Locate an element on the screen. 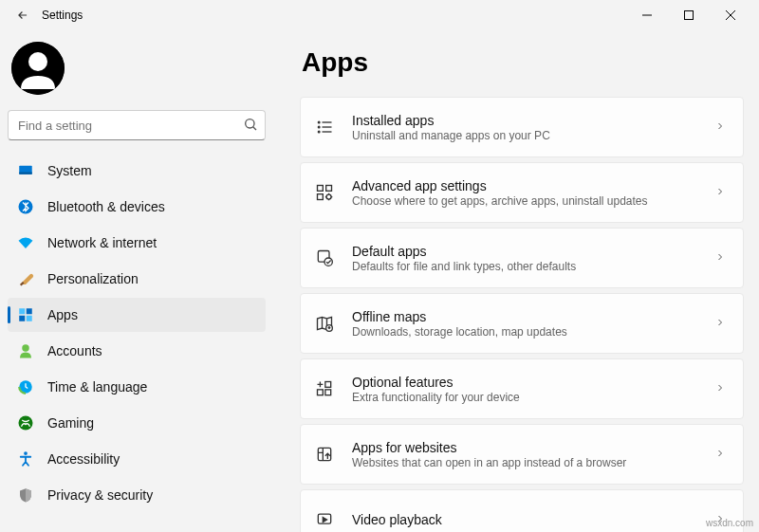  sidebar-item-apps: Apps is located at coordinates (137, 315).